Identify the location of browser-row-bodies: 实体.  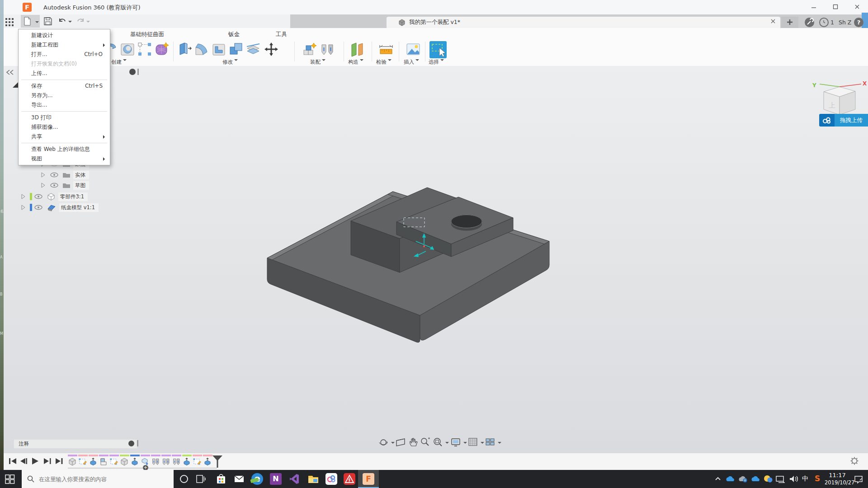
(64, 175).